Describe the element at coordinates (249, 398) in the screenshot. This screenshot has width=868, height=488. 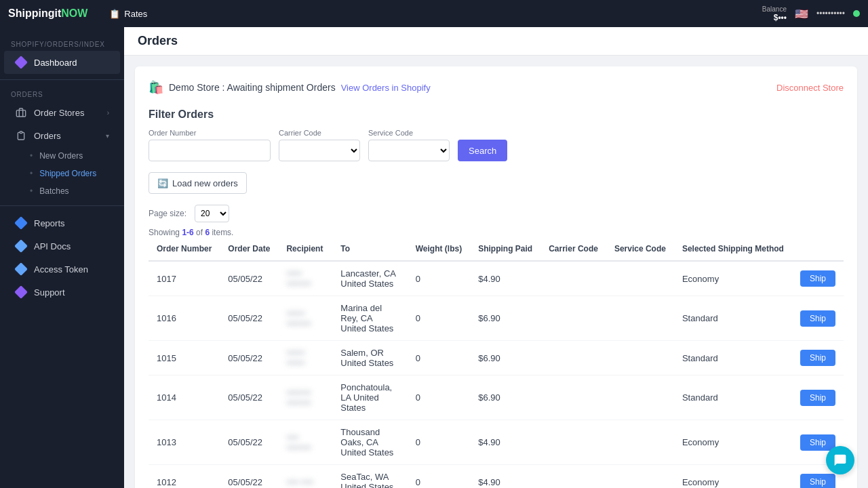
I see `cell-order-date: 05/05/22` at that location.